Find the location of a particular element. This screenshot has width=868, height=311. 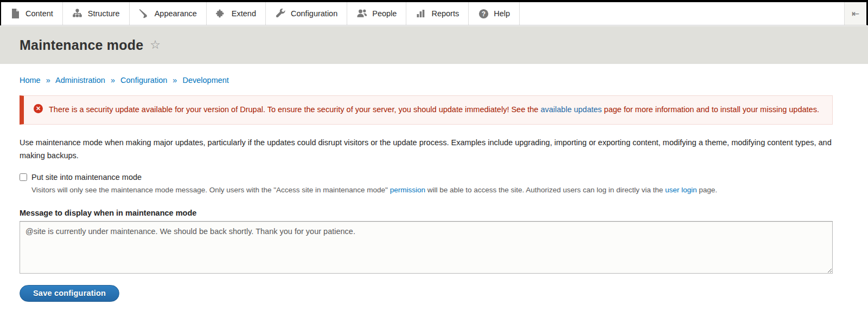

paintbrush-icon is located at coordinates (144, 14).